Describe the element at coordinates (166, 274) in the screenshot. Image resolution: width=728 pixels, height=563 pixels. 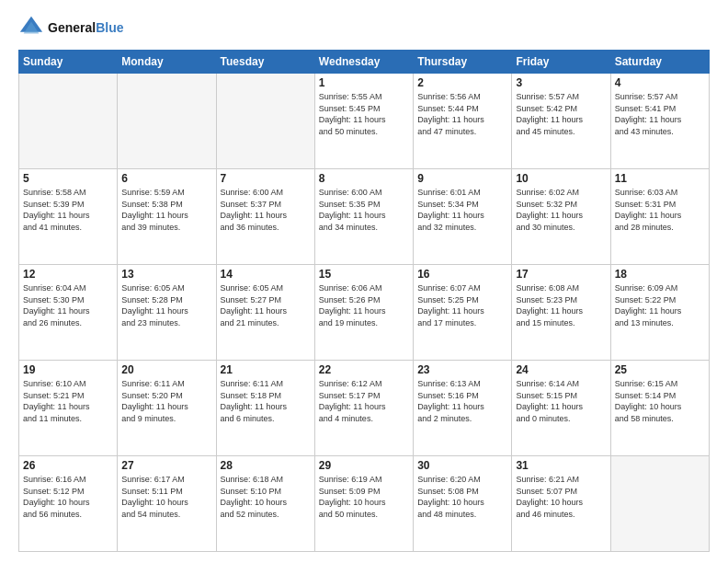
I see `day-number: 13` at that location.